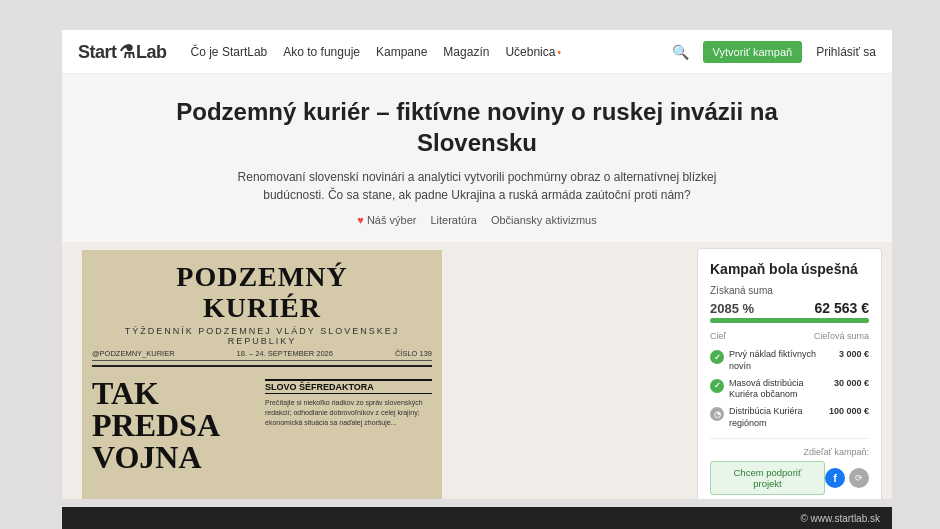 The image size is (940, 529). Describe the element at coordinates (477, 127) in the screenshot. I see `hero-title: Podzemný kuriér – fiktívne noviny o rusk…` at that location.